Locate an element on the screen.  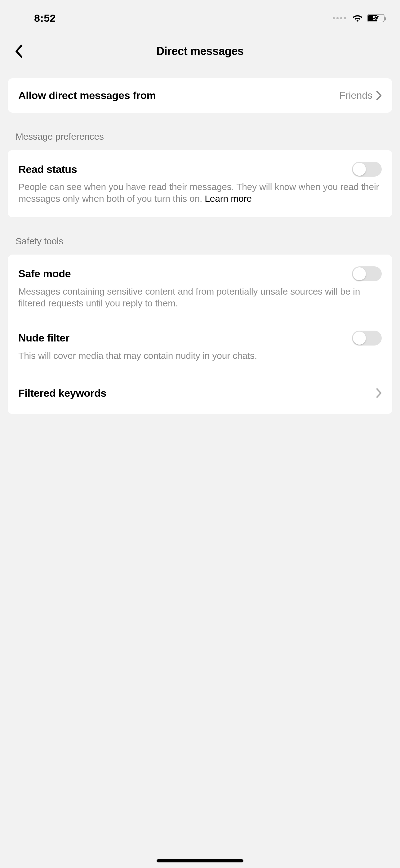
read-status-title: Read status is located at coordinates (185, 169).